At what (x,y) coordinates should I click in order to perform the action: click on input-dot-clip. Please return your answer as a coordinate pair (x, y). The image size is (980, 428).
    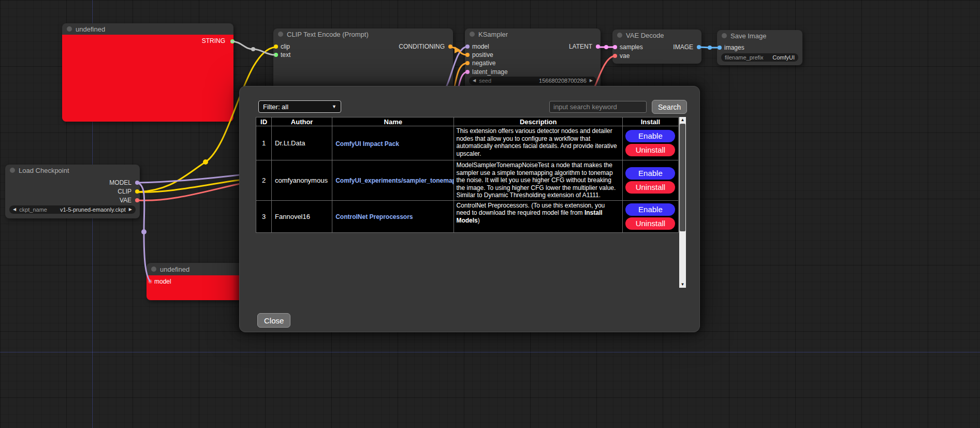
    Looking at the image, I should click on (276, 47).